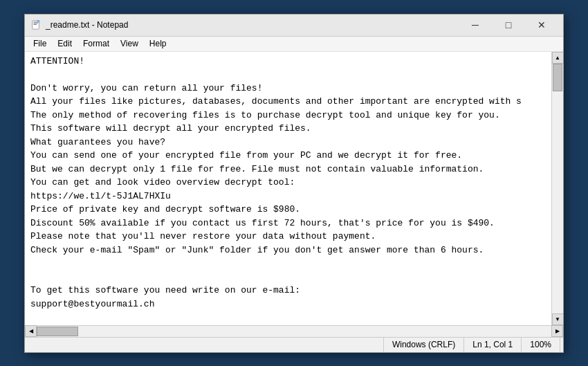 Image resolution: width=588 pixels, height=366 pixels. Describe the element at coordinates (294, 331) in the screenshot. I see `scroll-track-h` at that location.